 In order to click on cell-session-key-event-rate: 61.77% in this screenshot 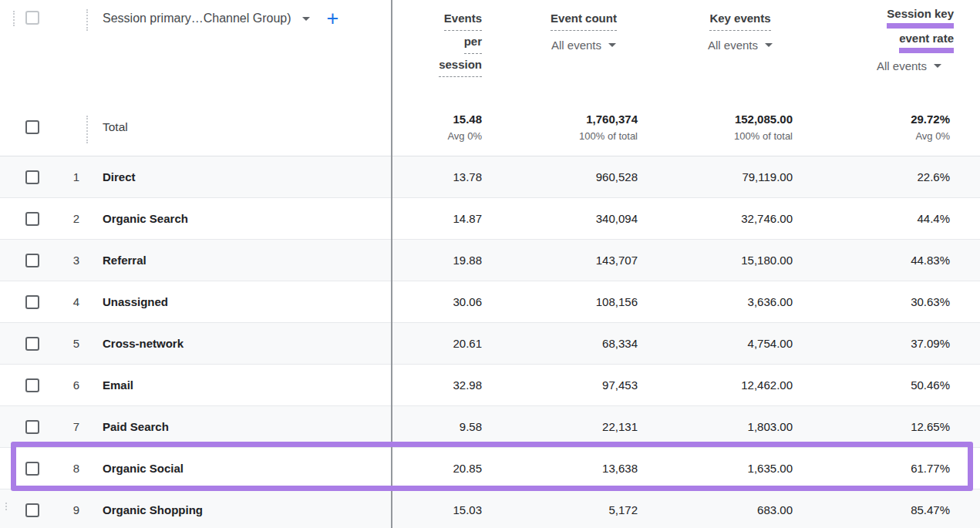, I will do `click(891, 469)`.